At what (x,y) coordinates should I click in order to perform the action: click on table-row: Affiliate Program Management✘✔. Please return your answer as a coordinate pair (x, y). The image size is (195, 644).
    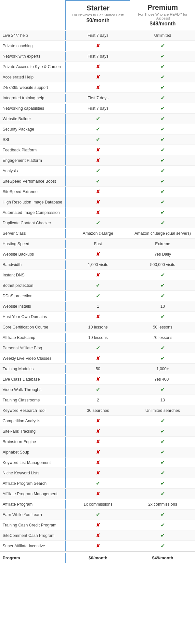
    Looking at the image, I should click on (98, 494).